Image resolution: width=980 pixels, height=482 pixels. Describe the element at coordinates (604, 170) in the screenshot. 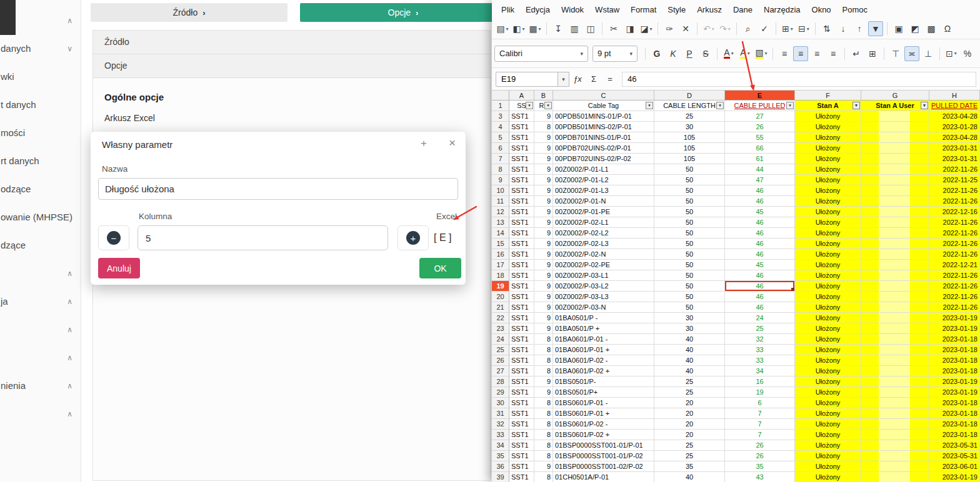

I see `cell: 00Z0002/P-01-L1` at that location.